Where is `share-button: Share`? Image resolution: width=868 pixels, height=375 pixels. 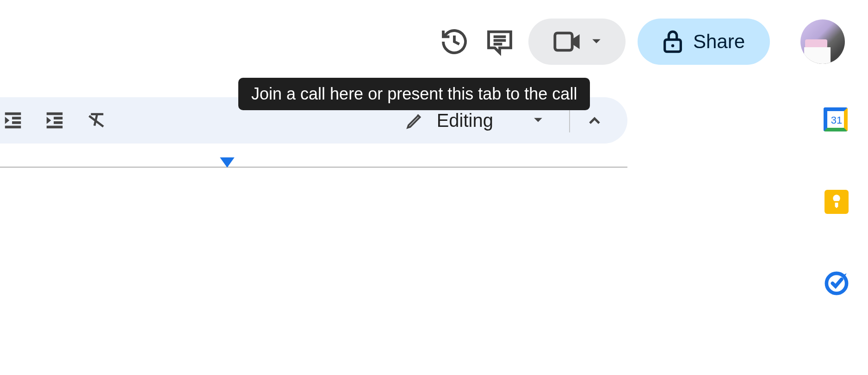
share-button: Share is located at coordinates (704, 42).